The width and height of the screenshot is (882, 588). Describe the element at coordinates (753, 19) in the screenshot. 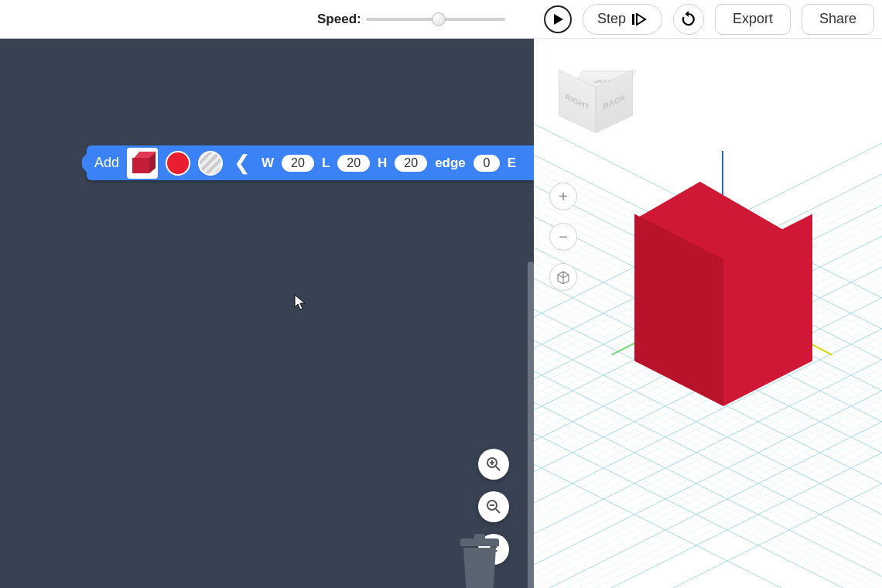

I see `export-label: Export` at that location.